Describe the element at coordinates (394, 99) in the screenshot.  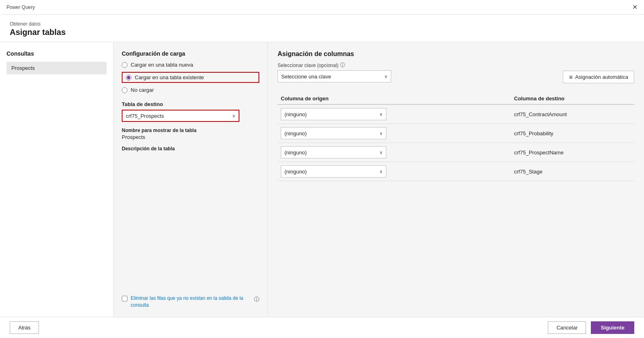
I see `col-origen-header: Columna de origen` at that location.